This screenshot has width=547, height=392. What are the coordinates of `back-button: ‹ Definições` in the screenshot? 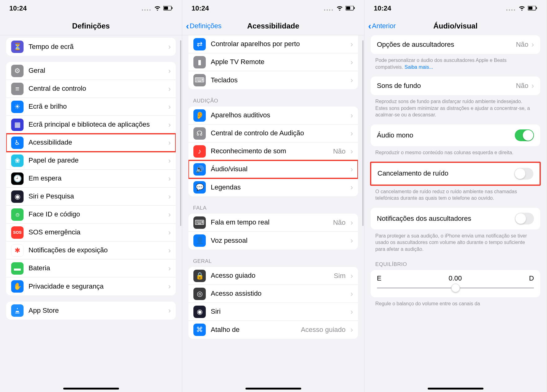 It's located at (204, 26).